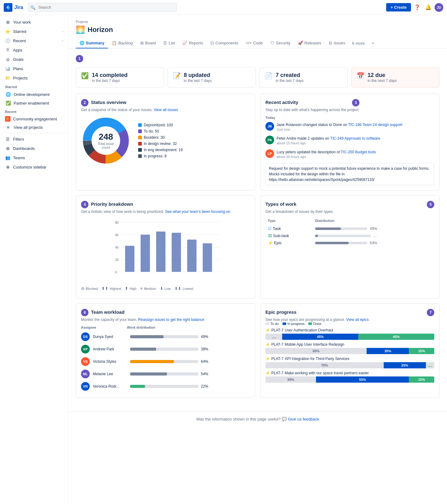 This screenshot has height=504, width=447. Describe the element at coordinates (238, 419) in the screenshot. I see `feedback-text: Was the information shown in this page u…` at that location.